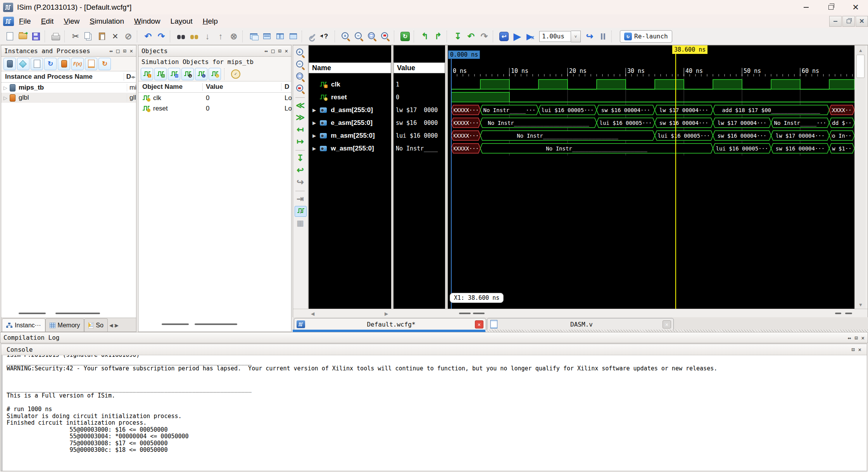 The height and width of the screenshot is (472, 868). I want to click on zoom-in-button: +, so click(346, 36).